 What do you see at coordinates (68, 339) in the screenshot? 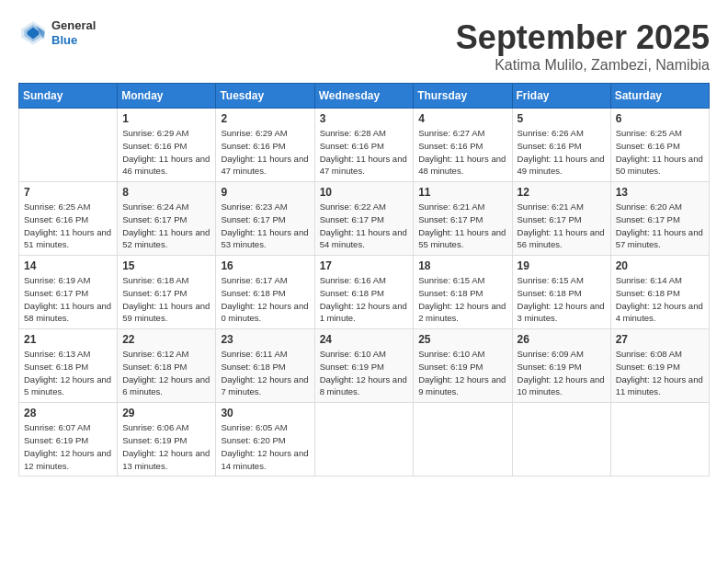
I see `day-number: 21` at bounding box center [68, 339].